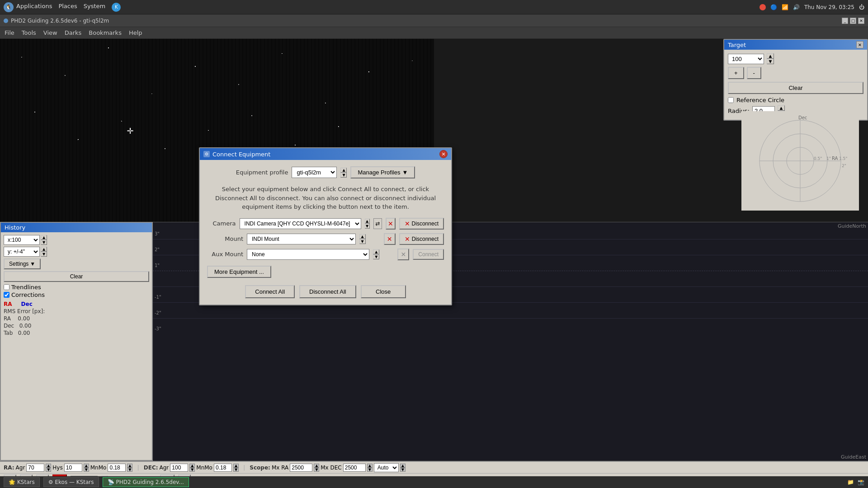  I want to click on ra-mnmo-spinner: ▲ ▼, so click(130, 468).